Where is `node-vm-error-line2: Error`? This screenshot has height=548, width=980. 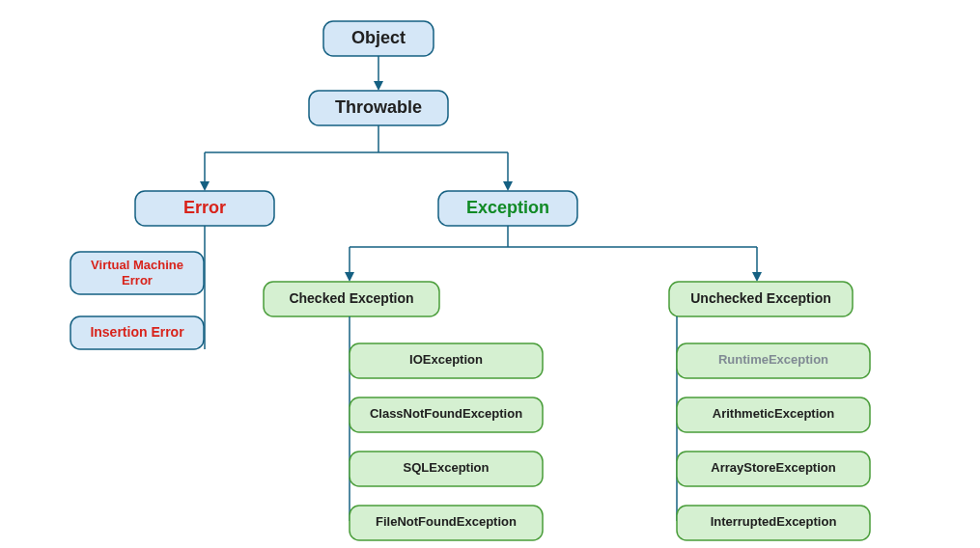
node-vm-error-line2: Error is located at coordinates (137, 280).